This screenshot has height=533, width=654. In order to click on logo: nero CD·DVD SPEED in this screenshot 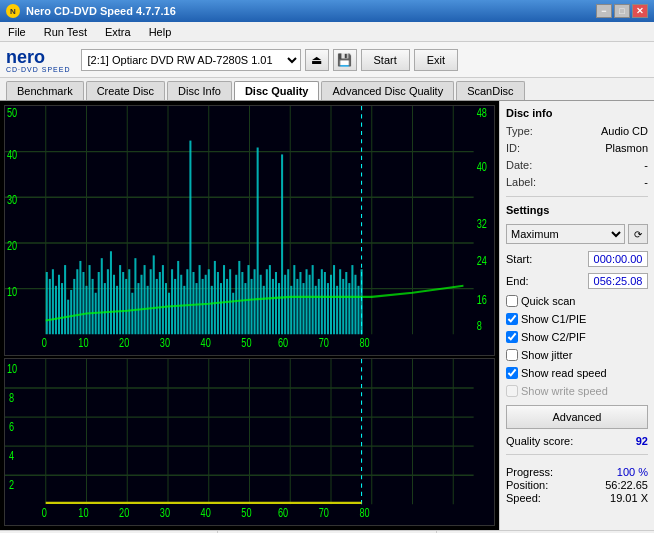, I will do `click(38, 60)`.